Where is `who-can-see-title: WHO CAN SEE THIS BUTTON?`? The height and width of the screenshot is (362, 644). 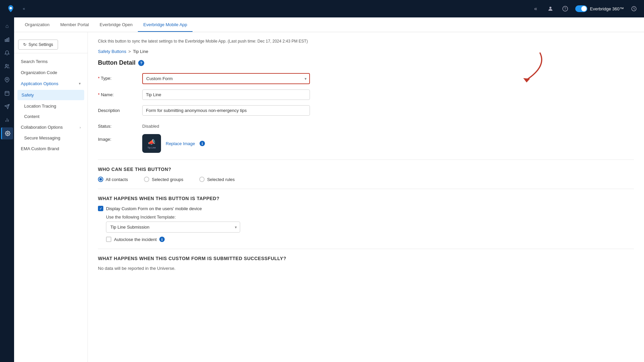 who-can-see-title: WHO CAN SEE THIS BUTTON? is located at coordinates (366, 169).